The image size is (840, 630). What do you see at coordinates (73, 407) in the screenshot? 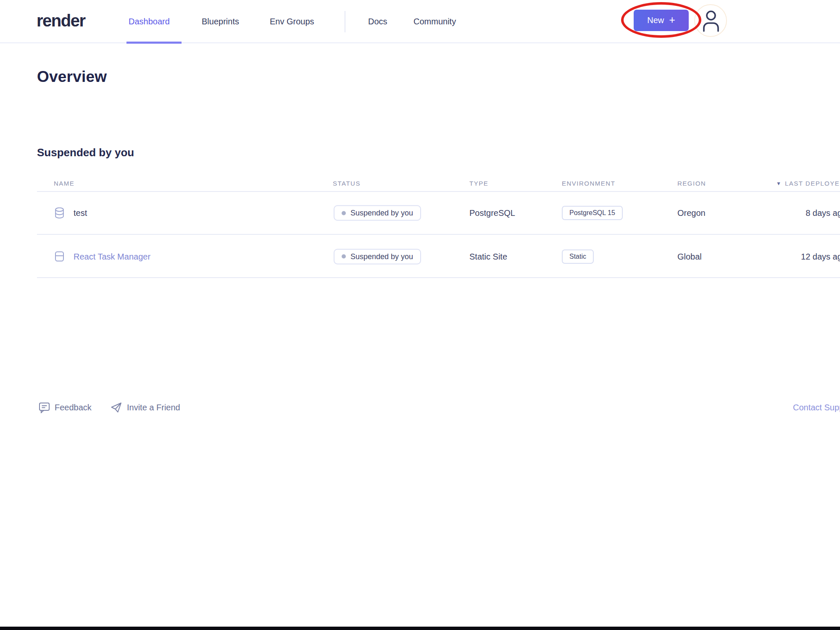
I see `feedback-label: Feedback` at bounding box center [73, 407].